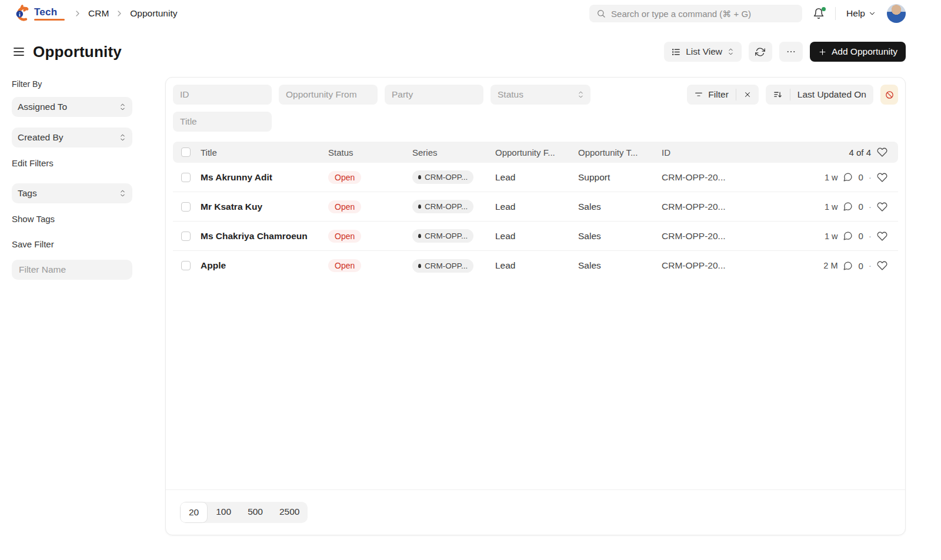  Describe the element at coordinates (265, 236) in the screenshot. I see `row-title: Ms Chakriya Chamroeun` at that location.